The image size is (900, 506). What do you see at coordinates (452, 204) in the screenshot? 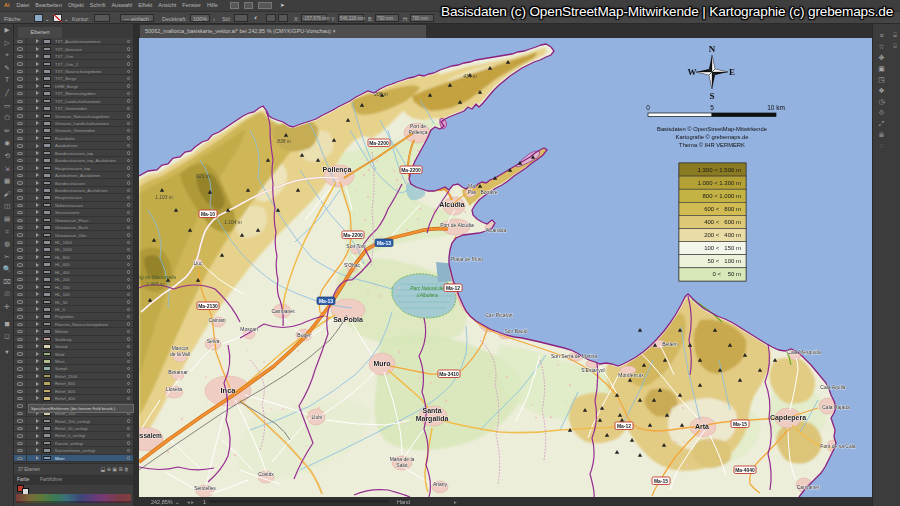
I see `svg-text: Alcúdia` at bounding box center [452, 204].